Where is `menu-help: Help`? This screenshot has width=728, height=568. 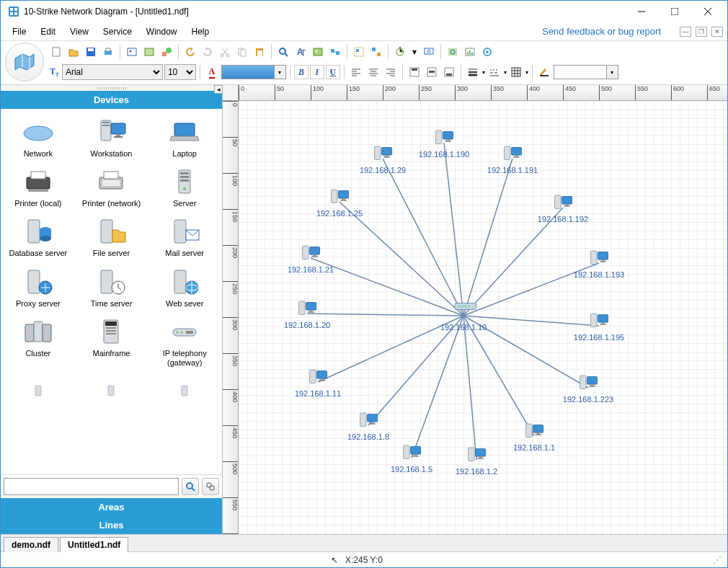 menu-help: Help is located at coordinates (200, 32).